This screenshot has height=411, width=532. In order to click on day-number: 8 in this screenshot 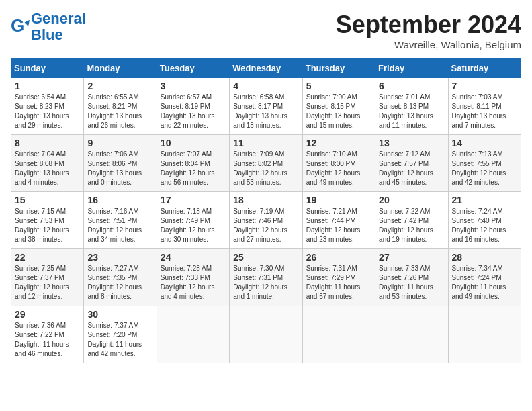, I will do `click(47, 143)`.